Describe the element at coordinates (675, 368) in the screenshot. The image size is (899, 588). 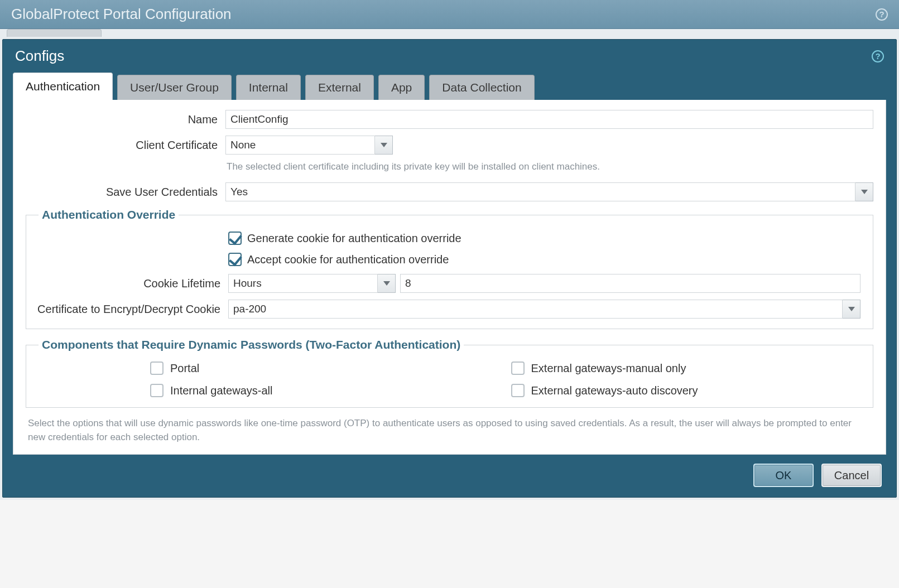
I see `row-external-manual: External gateways-manual only` at that location.